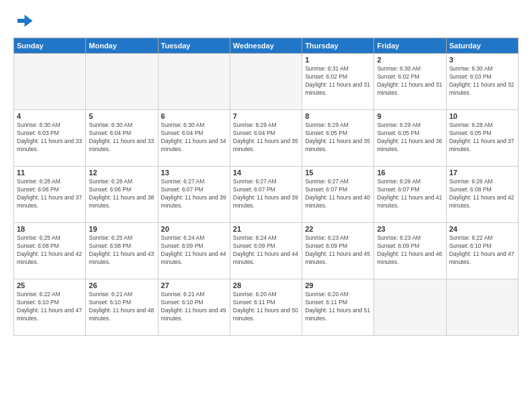 The image size is (532, 411). What do you see at coordinates (338, 81) in the screenshot?
I see `day-info: Sunrise: 6:31 AMSunset: 6:02 PMDaylight:…` at bounding box center [338, 81].